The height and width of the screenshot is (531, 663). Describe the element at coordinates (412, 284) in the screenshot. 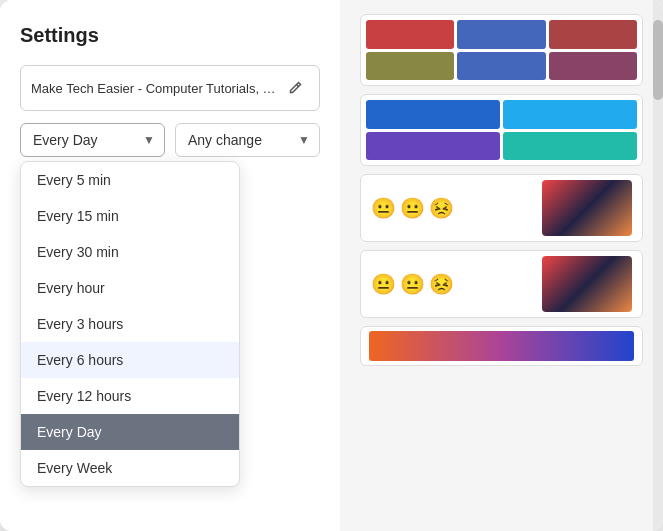

I see `emoji-row-4: 😐 😐 😣` at that location.